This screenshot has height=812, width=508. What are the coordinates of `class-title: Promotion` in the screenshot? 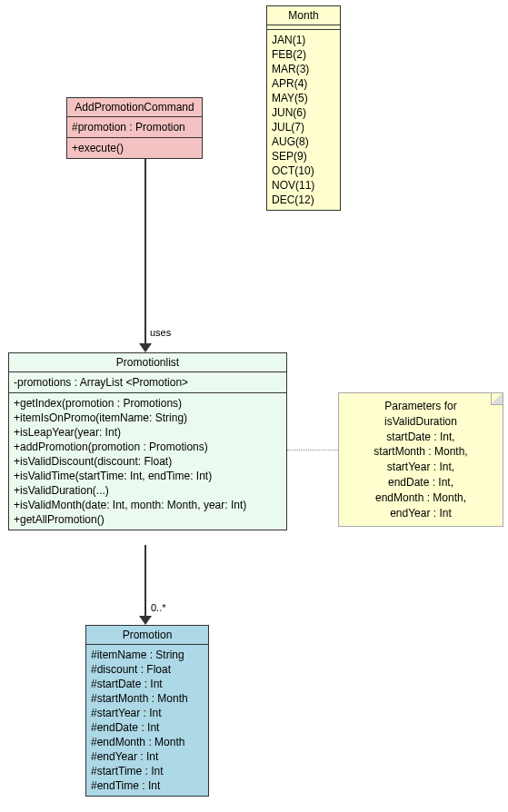 It's located at (147, 636).